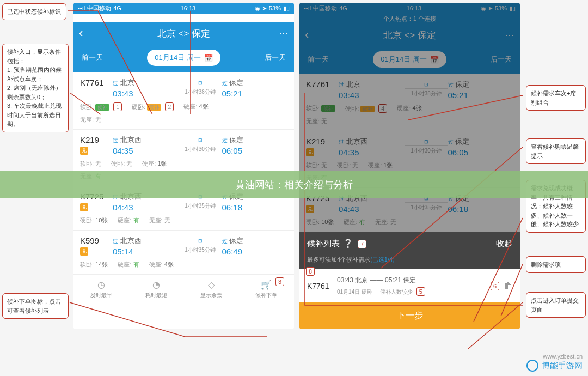 This screenshot has width=588, height=376. Describe the element at coordinates (211, 289) in the screenshot. I see `tab-tickets: ◇显示余票` at that location.